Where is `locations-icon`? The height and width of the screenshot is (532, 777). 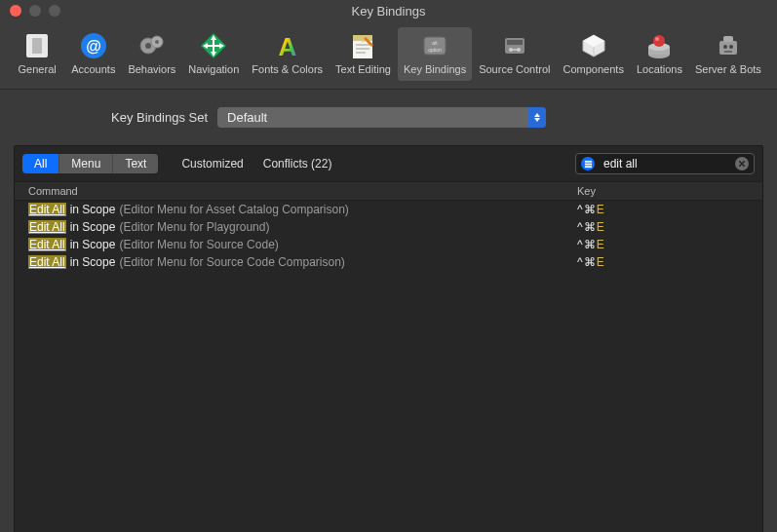
locations-icon is located at coordinates (659, 46).